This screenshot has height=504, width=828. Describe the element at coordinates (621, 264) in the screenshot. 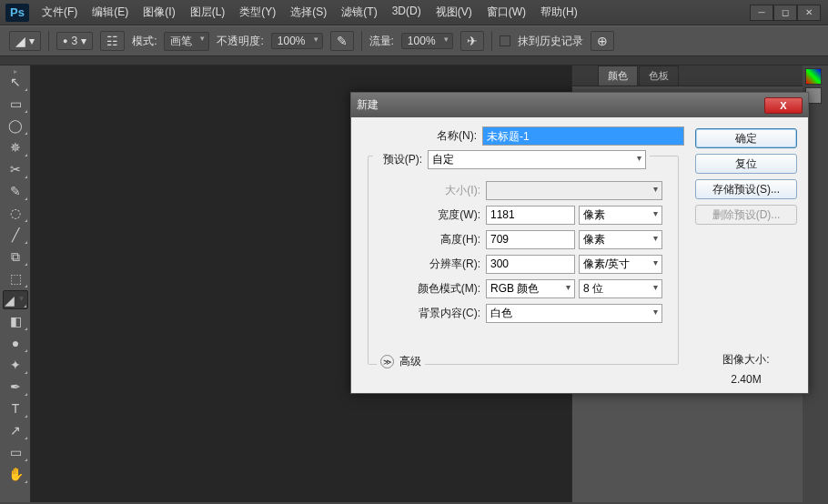

I see `res-unit: 像素/英寸` at that location.